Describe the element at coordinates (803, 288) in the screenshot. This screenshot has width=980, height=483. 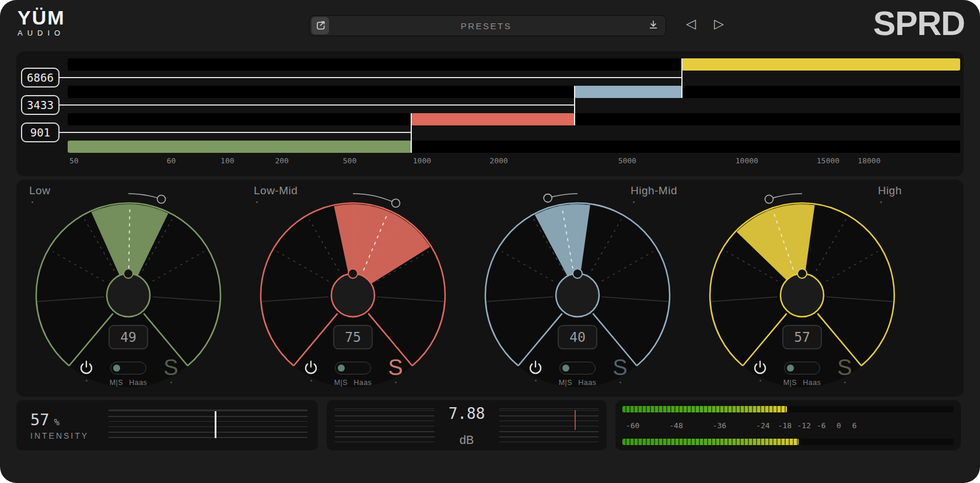
I see `band-module-high: High57M|SHaasS` at that location.